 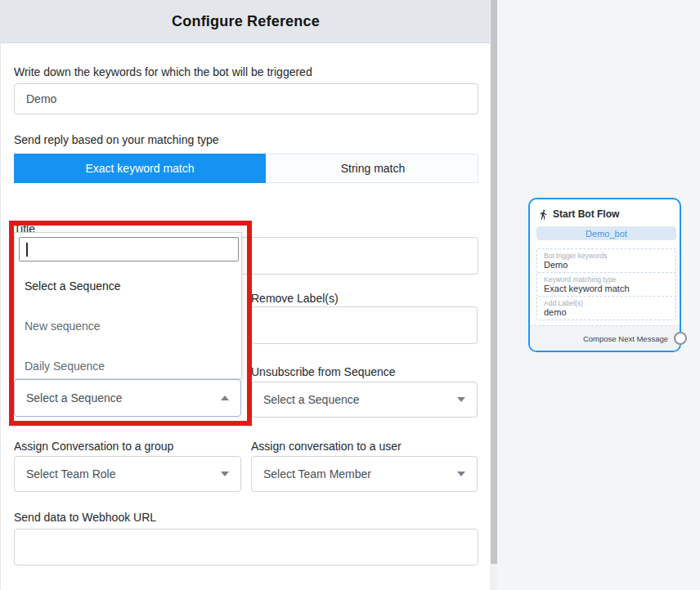 What do you see at coordinates (41, 99) in the screenshot?
I see `keywords-input-value: Demo` at bounding box center [41, 99].